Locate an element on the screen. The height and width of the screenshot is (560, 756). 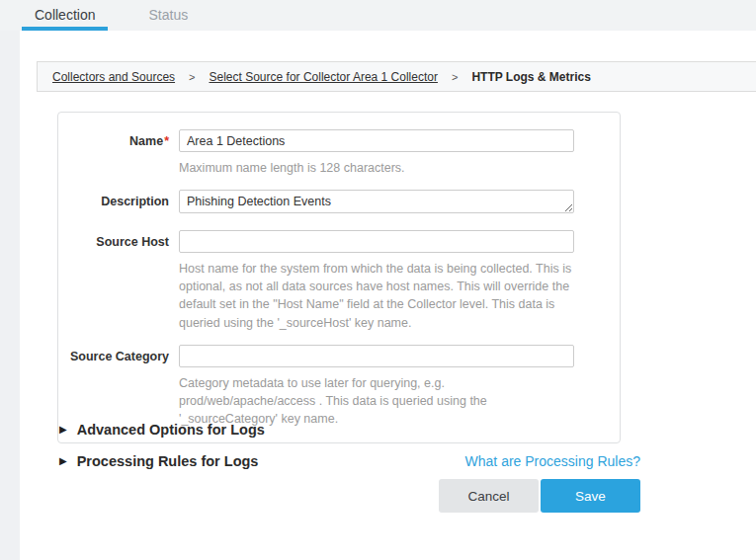
form-row-source-category: Source Category Category metadata to use… is located at coordinates (339, 386).